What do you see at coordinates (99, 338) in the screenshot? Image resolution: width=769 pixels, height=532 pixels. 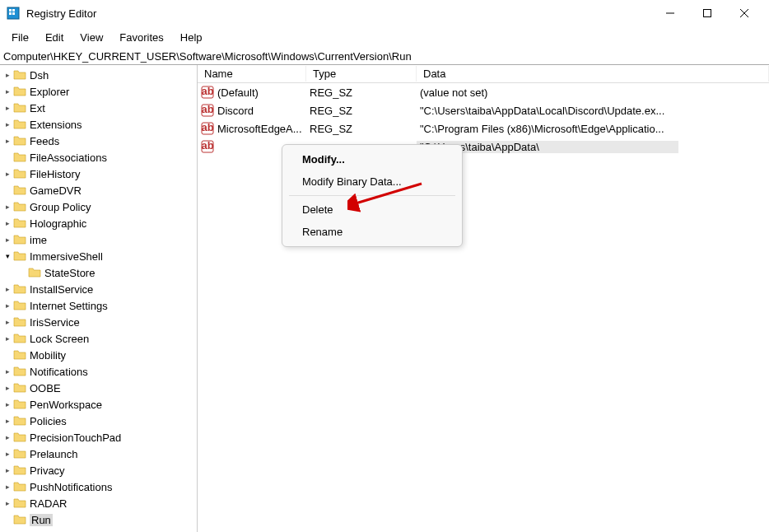 I see `tree-item-lock-screen: ▸Lock Screen` at bounding box center [99, 338].